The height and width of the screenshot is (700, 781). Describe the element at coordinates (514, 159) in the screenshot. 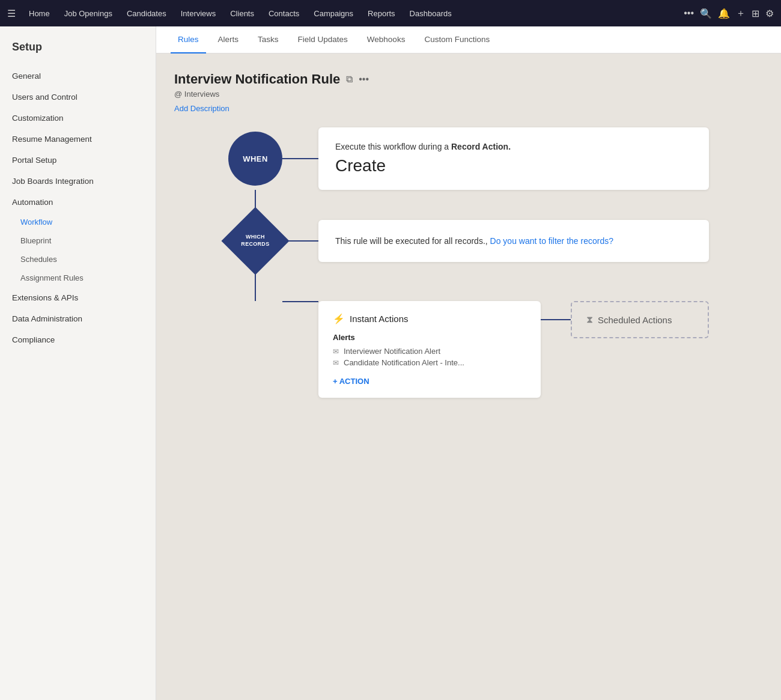

I see `when-card: Execute this workflow during a Record Ac…` at that location.